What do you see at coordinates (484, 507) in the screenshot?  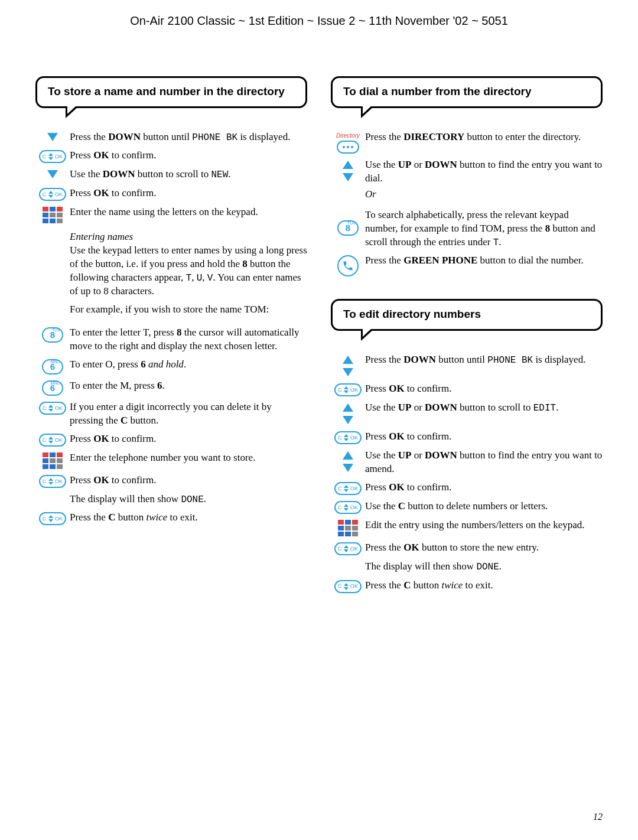 I see `text: Use the C button to delete numbers or le…` at bounding box center [484, 507].